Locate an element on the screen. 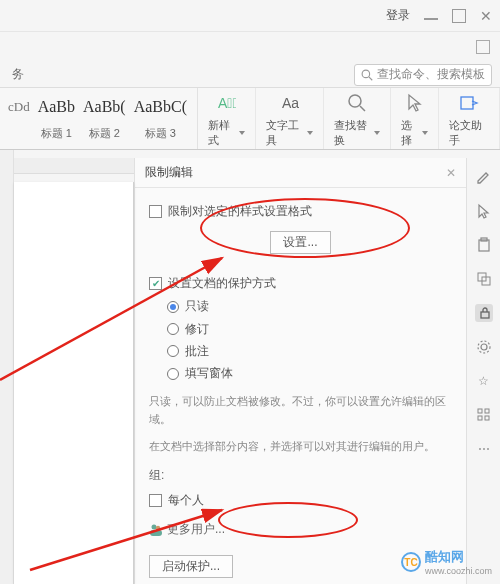 The width and height of the screenshot is (500, 584). style-item-h3: AaBbC( 标题 3 is located at coordinates (160, 116).